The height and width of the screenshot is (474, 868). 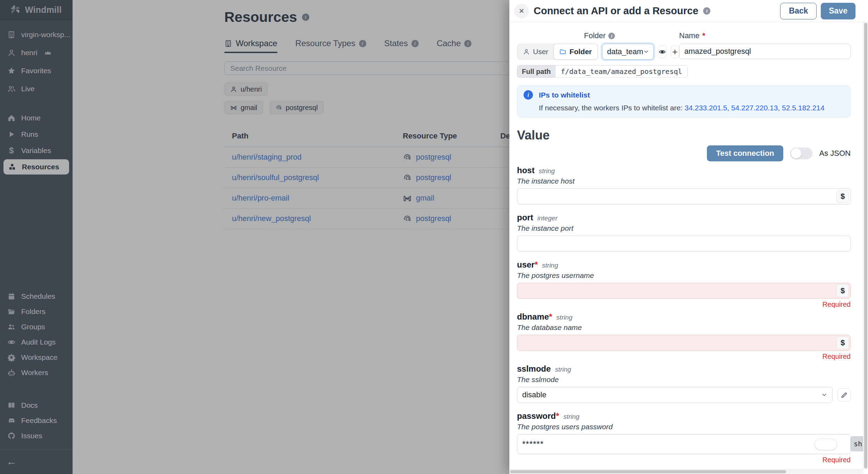 What do you see at coordinates (857, 444) in the screenshot?
I see `clipped-tooltip: sh` at bounding box center [857, 444].